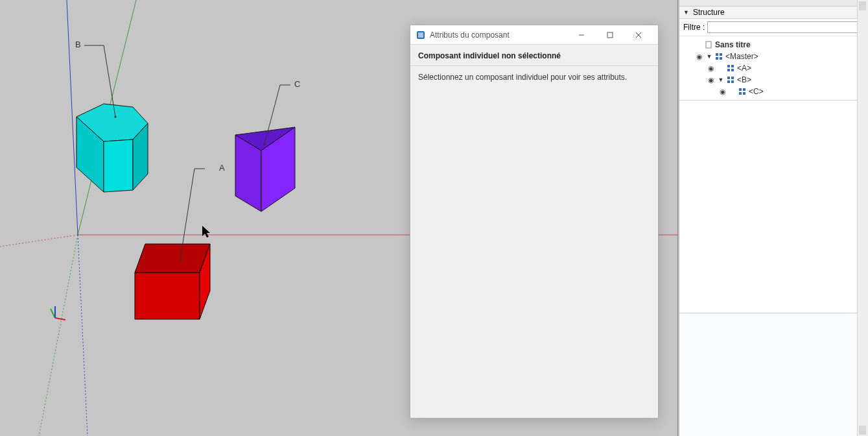  I want to click on tree-item-master: ◉ ▼ <Master>, so click(774, 56).